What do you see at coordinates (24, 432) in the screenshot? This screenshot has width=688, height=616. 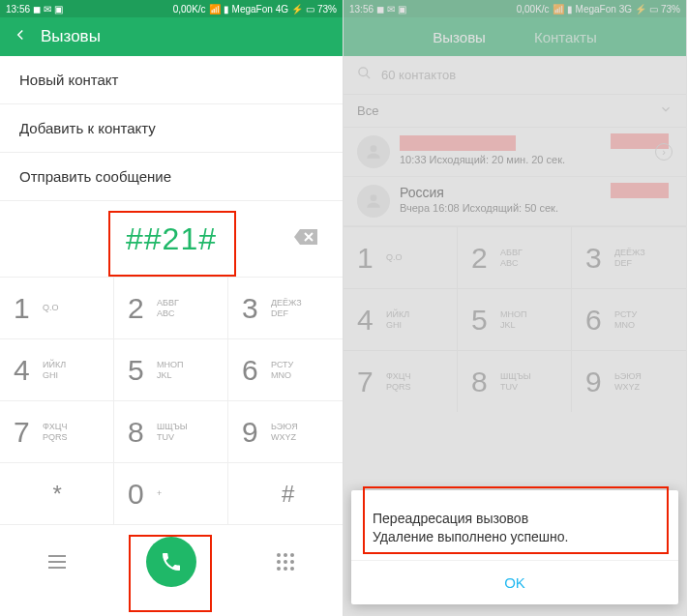 I see `key-digit: 7` at bounding box center [24, 432].